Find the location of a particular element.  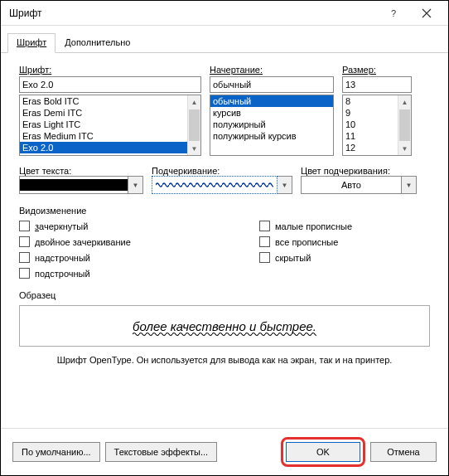

check-strike: зачеркнутый is located at coordinates (139, 226).